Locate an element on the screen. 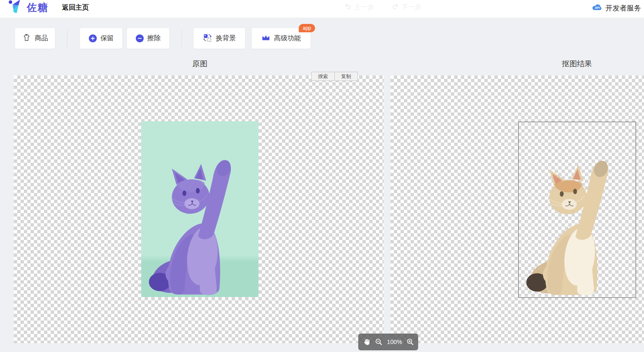  keep-label: 保留 is located at coordinates (107, 39).